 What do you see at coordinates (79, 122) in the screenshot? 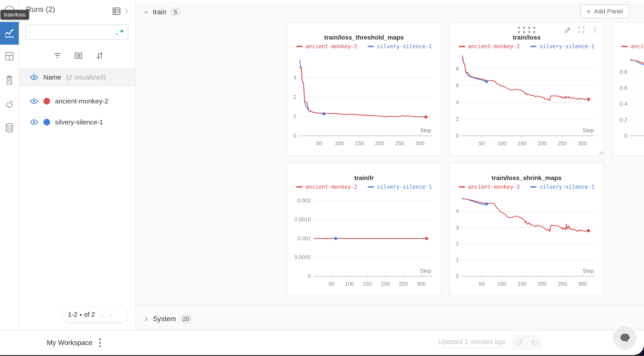
I see `run-name: silvery-silence-1` at bounding box center [79, 122].